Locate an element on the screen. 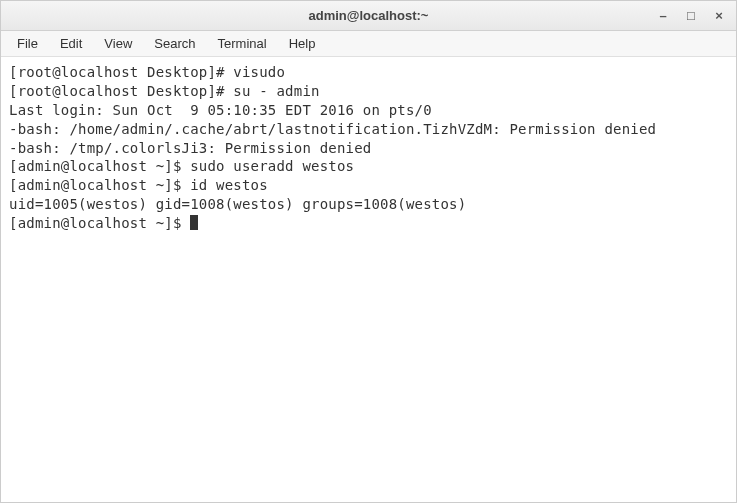 The image size is (737, 503). terminal-line: [admin@localhost ~]$ sudo useradd westos is located at coordinates (368, 166).